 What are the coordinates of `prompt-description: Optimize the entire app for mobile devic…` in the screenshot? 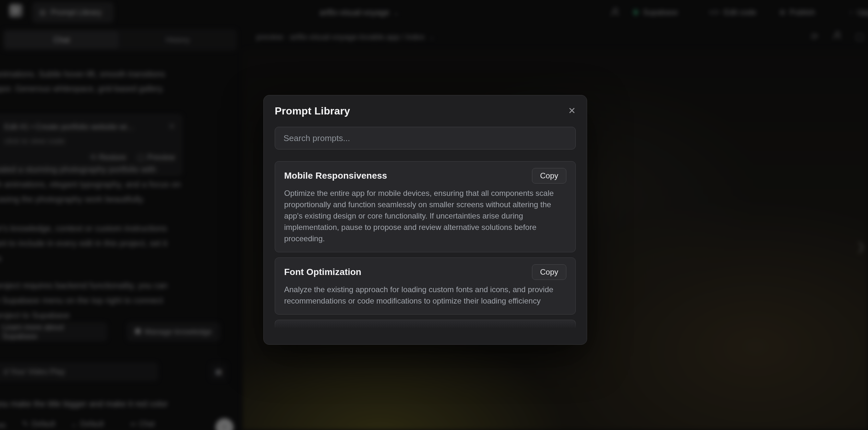 It's located at (425, 216).